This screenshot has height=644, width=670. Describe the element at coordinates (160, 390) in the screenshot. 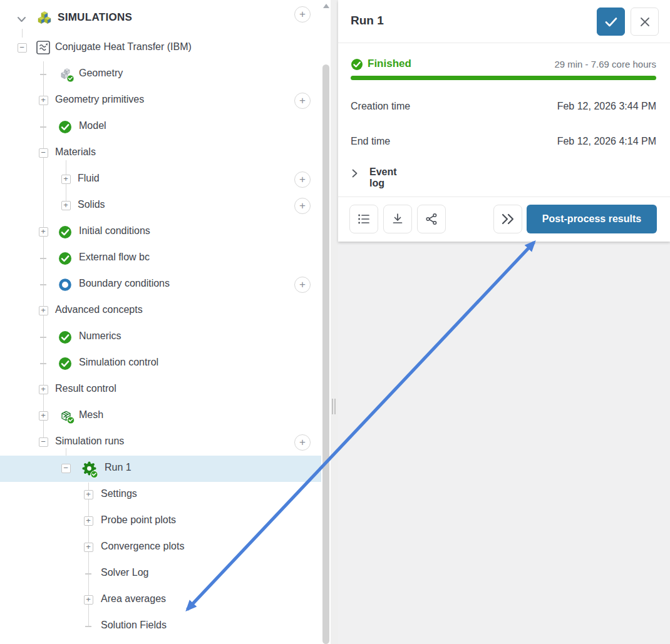

I see `tree-item-result-control: + Result control` at that location.